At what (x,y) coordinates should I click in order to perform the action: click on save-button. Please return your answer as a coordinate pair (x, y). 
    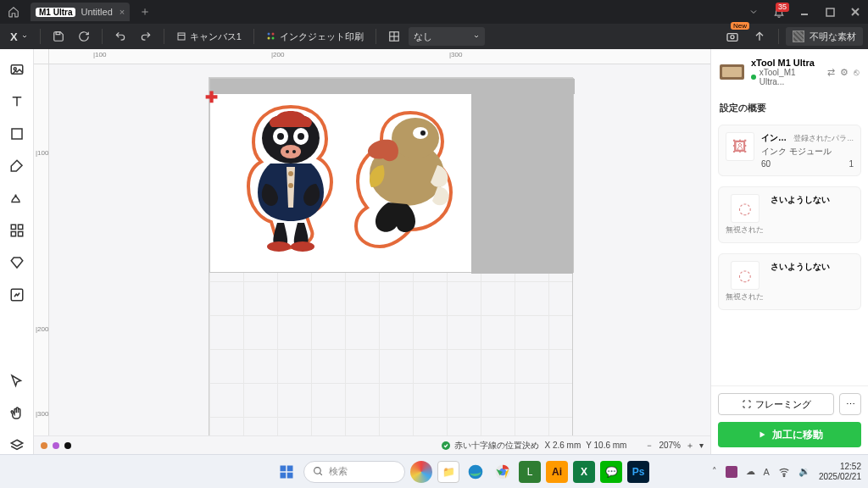
    Looking at the image, I should click on (58, 36).